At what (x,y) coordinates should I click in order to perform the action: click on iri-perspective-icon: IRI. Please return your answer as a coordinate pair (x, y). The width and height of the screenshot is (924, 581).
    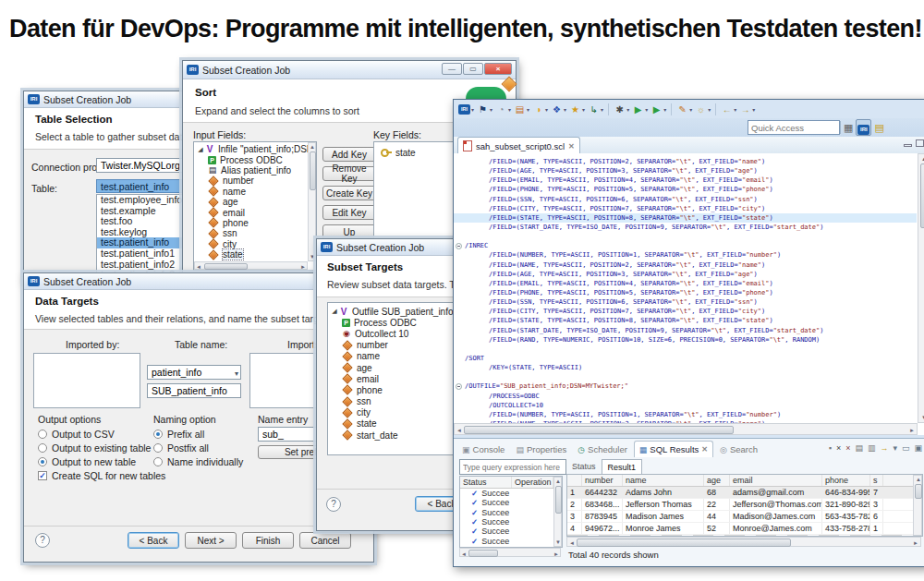
    Looking at the image, I should click on (863, 127).